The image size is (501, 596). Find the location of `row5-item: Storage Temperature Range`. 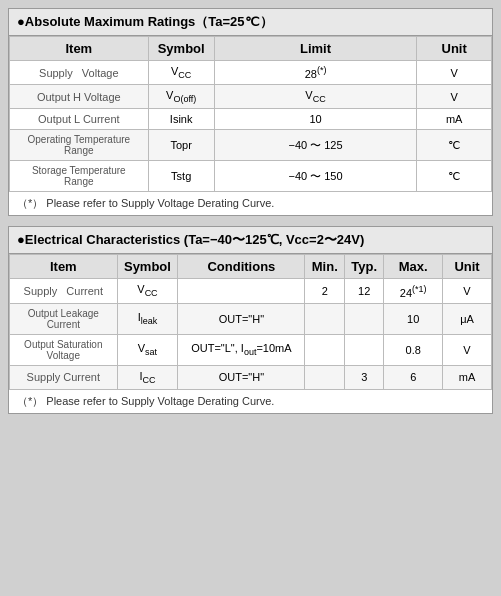

row5-item: Storage Temperature Range is located at coordinates (80, 176).